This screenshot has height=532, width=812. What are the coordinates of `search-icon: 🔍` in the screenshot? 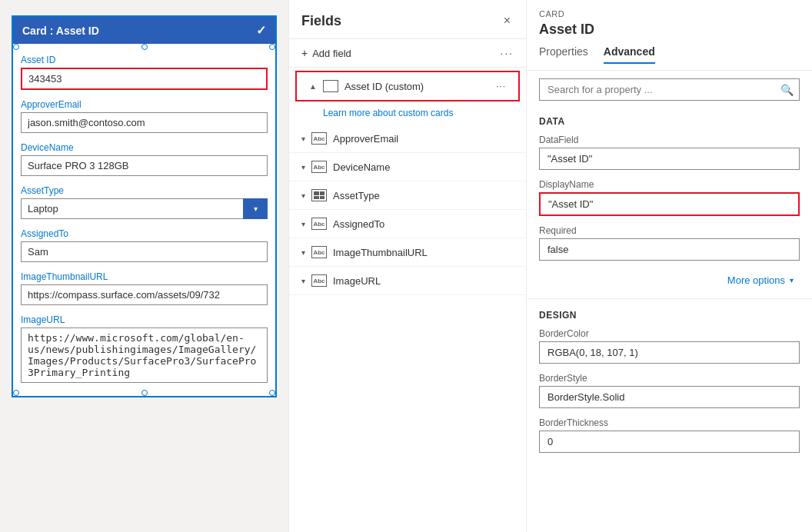 It's located at (787, 90).